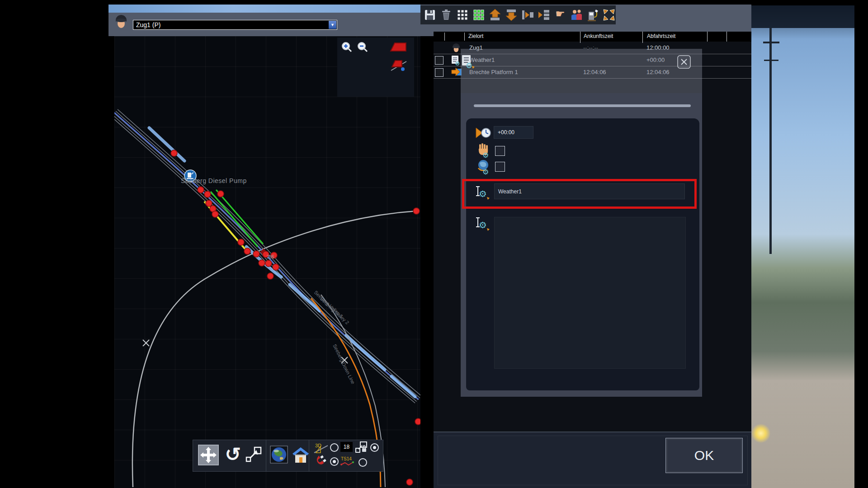 This screenshot has width=868, height=488. What do you see at coordinates (500, 167) in the screenshot?
I see `world-checkbox` at bounding box center [500, 167].